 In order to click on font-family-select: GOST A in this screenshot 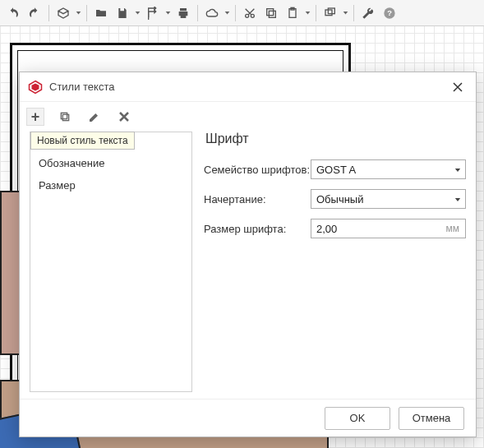, I will do `click(388, 169)`.